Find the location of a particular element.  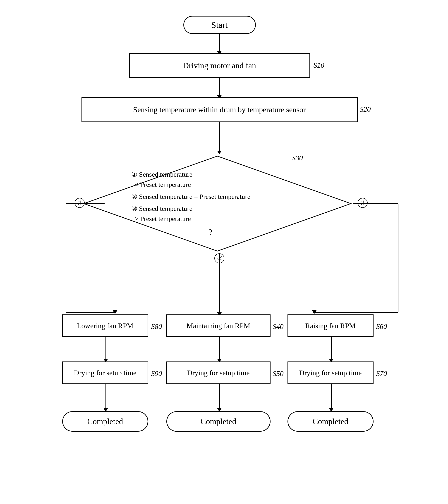

s80-step: S80 is located at coordinates (157, 326).